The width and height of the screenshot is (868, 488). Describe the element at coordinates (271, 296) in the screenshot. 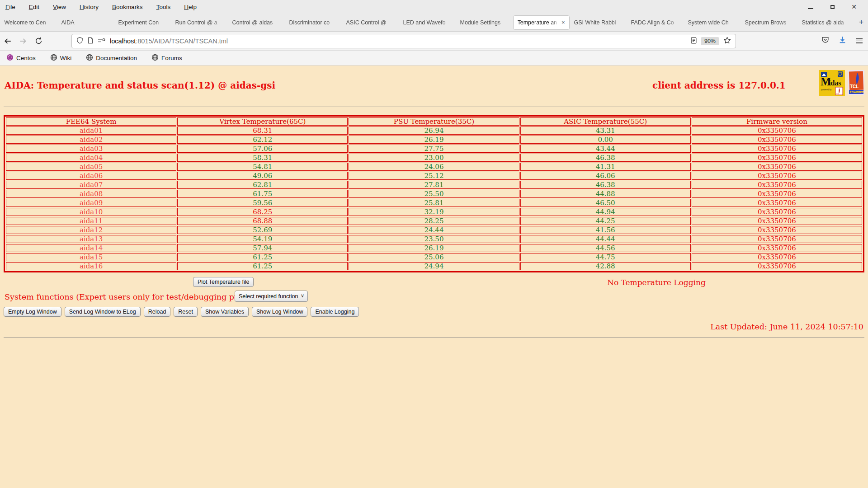

I see `function-select-wrap: Select required function ∨` at that location.